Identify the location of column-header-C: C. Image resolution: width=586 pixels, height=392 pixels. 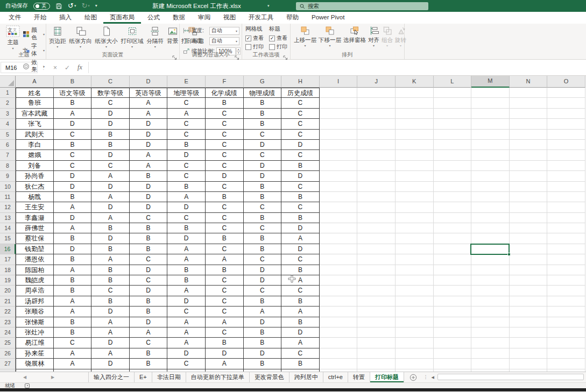
(111, 82).